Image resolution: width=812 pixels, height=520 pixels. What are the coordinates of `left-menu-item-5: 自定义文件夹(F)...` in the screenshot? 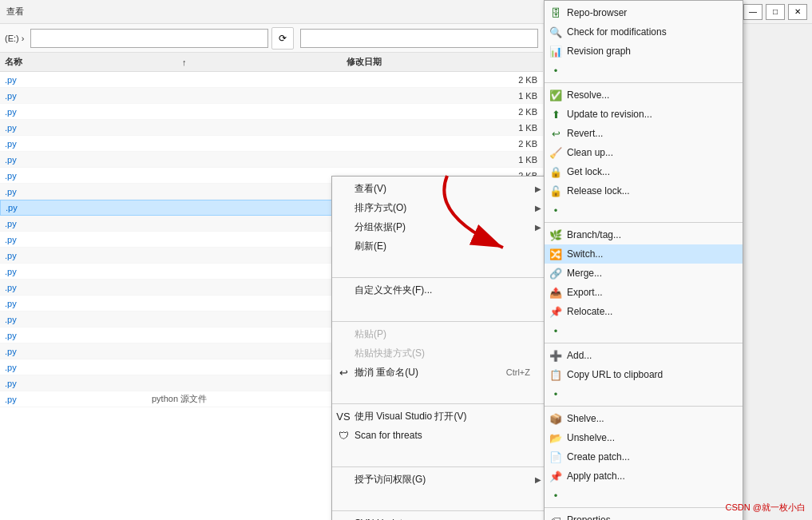 It's located at (439, 290).